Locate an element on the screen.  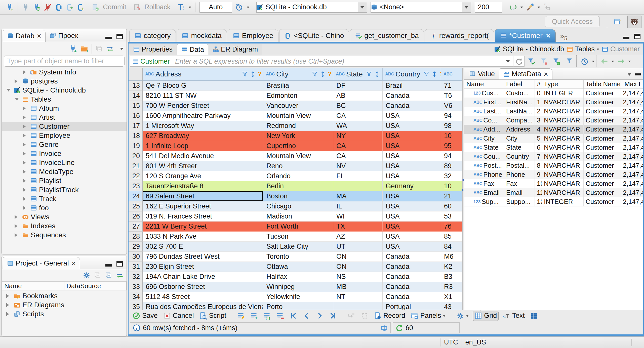
metadata-row-lastna: ABCLast...LastNa...2NVARCHARCustomer2,14… is located at coordinates (554, 111).